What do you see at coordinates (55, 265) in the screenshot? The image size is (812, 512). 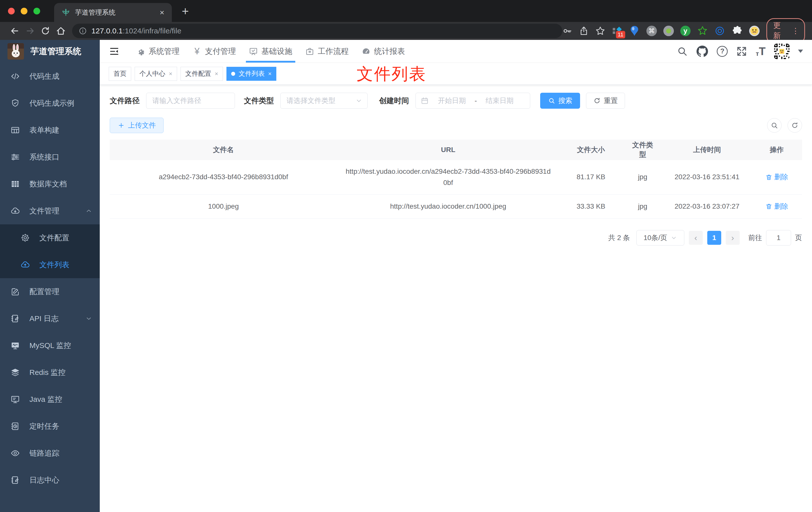 I see `sidebar-item-label: 文件列表` at bounding box center [55, 265].